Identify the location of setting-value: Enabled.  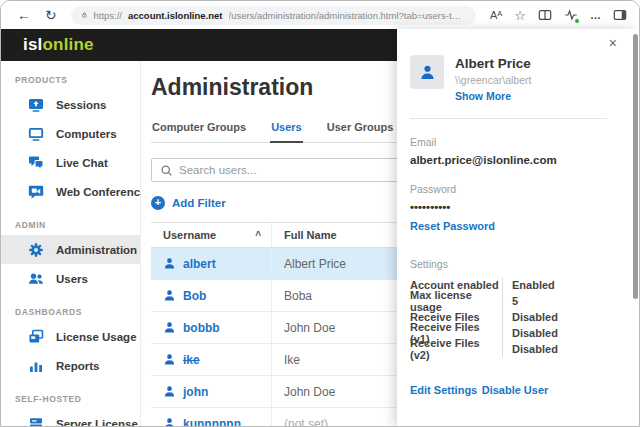
(528, 285).